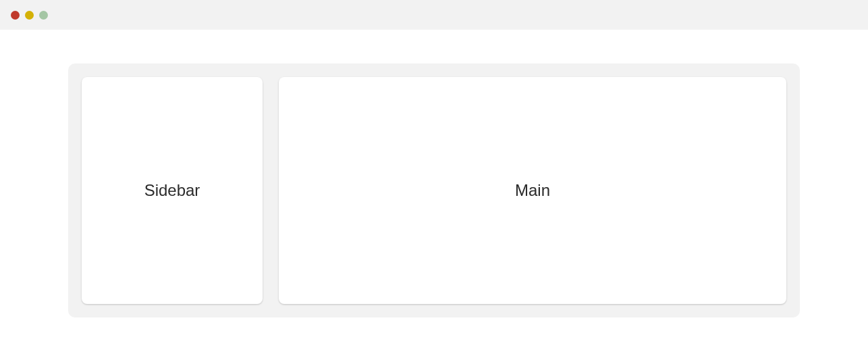 The height and width of the screenshot is (358, 868). What do you see at coordinates (30, 15) in the screenshot?
I see `window-controls` at bounding box center [30, 15].